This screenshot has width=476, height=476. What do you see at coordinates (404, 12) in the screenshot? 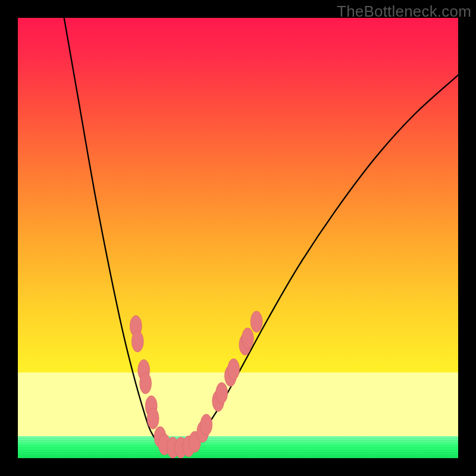
I see `watermark-text: TheBottleneck.com` at bounding box center [404, 12].